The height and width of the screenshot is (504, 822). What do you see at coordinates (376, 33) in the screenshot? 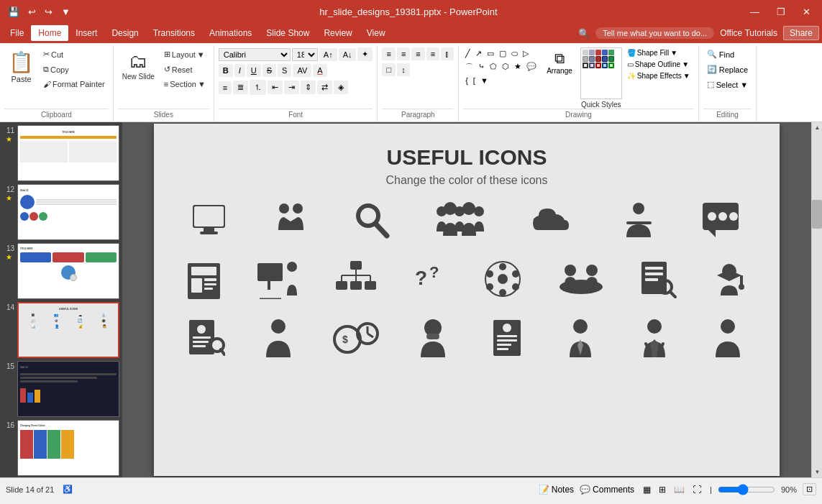
I see `menu-view: View` at bounding box center [376, 33].